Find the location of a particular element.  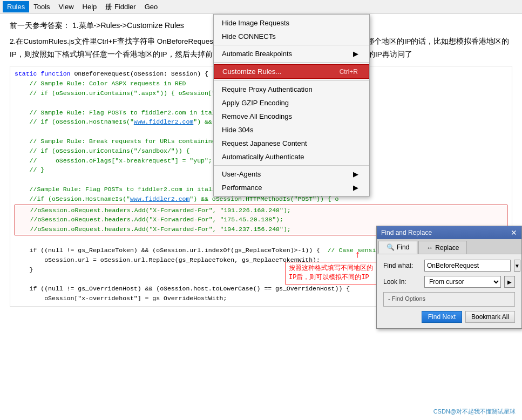

dialog-tab-replace: ↔ Replace is located at coordinates (443, 247).